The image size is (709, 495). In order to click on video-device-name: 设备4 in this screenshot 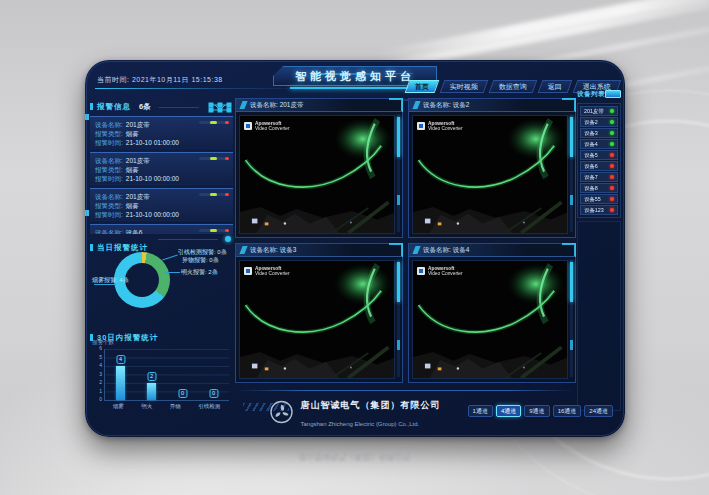, I will do `click(462, 250)`.